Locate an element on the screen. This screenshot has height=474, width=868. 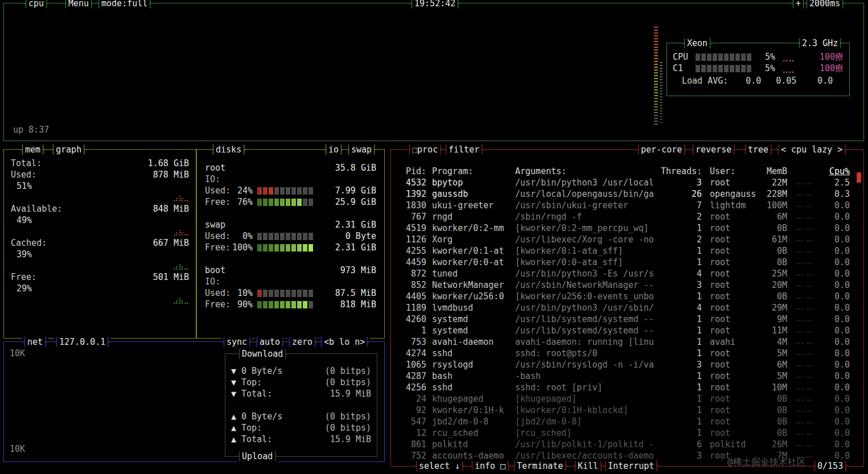
proc-row: 547 jbd2/dm-0-8 [jbd2/dm-0-8] 1 root 0B … is located at coordinates (624, 422).